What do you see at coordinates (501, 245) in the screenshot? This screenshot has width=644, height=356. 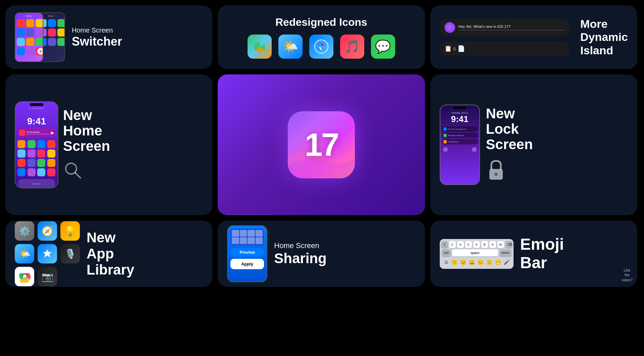 I see `key-m: m` at bounding box center [501, 245].